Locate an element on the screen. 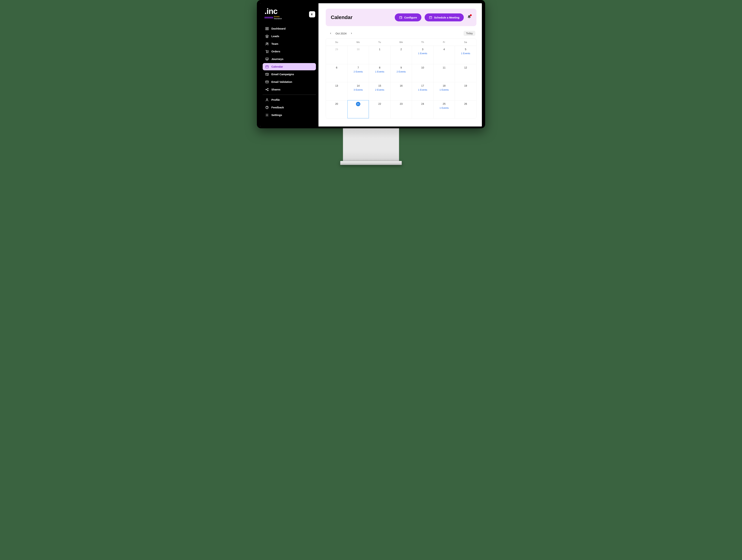 This screenshot has height=560, width=742. sidebar-item-journeys: Journeys is located at coordinates (289, 59).